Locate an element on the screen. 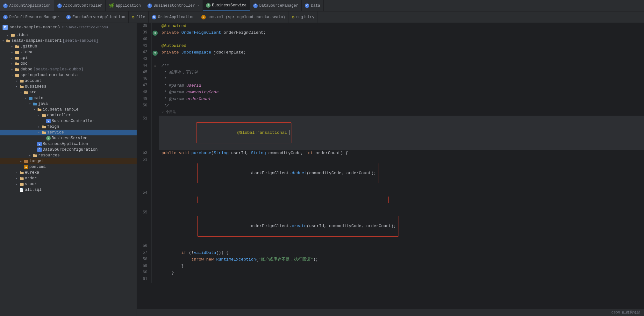 The image size is (644, 316). tree-item-bussiness: bussiness is located at coordinates (68, 87).